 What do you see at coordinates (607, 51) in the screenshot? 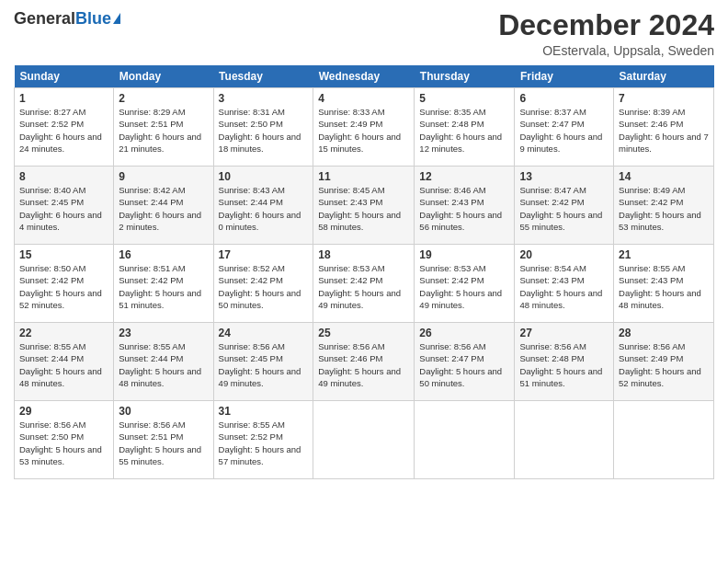
I see `location: OEstervala, Uppsala, Sweden` at bounding box center [607, 51].